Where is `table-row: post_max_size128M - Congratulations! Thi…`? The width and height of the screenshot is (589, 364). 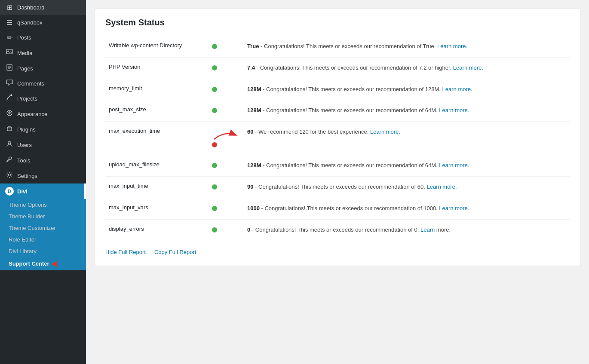 table-row: post_max_size128M - Congratulations! Thi… is located at coordinates (337, 111).